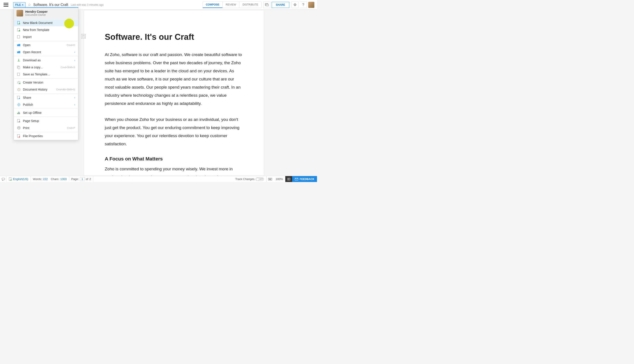 The width and height of the screenshot is (634, 364). What do you see at coordinates (20, 13) in the screenshot?
I see `owner-avatar` at bounding box center [20, 13].